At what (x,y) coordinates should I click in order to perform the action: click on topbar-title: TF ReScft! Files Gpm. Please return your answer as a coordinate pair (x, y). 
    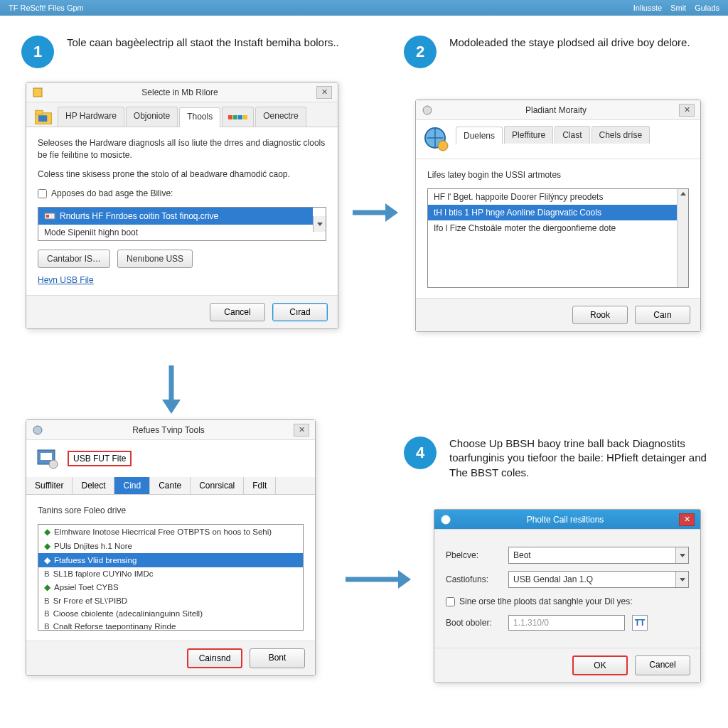
    Looking at the image, I should click on (46, 8).